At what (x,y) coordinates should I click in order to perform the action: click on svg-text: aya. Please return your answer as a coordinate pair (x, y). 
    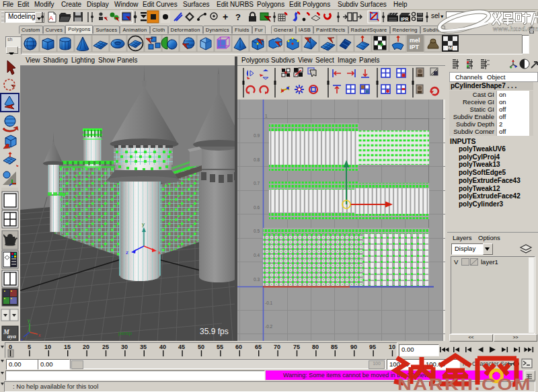
    Looking at the image, I should click on (12, 336).